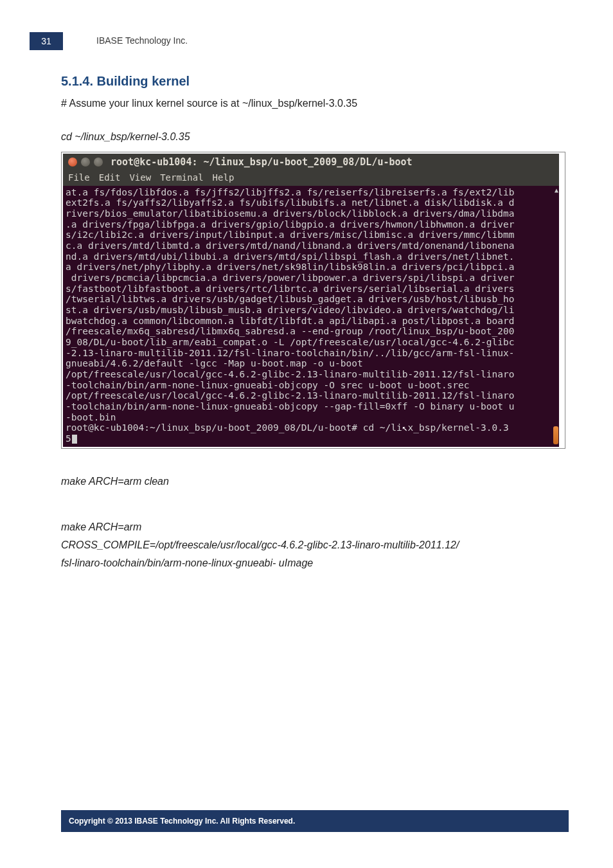 The width and height of the screenshot is (613, 868). Describe the element at coordinates (290, 235) in the screenshot. I see `term-line: s/i2c/libi2c.a drivers/input/libinput.a …` at that location.